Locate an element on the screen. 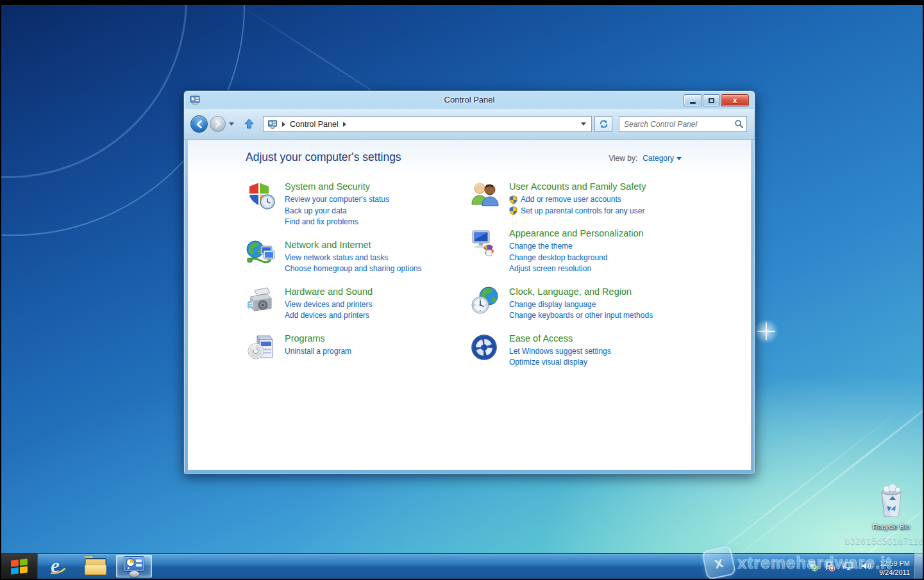 The height and width of the screenshot is (580, 924). address-dropdown-icon is located at coordinates (584, 124).